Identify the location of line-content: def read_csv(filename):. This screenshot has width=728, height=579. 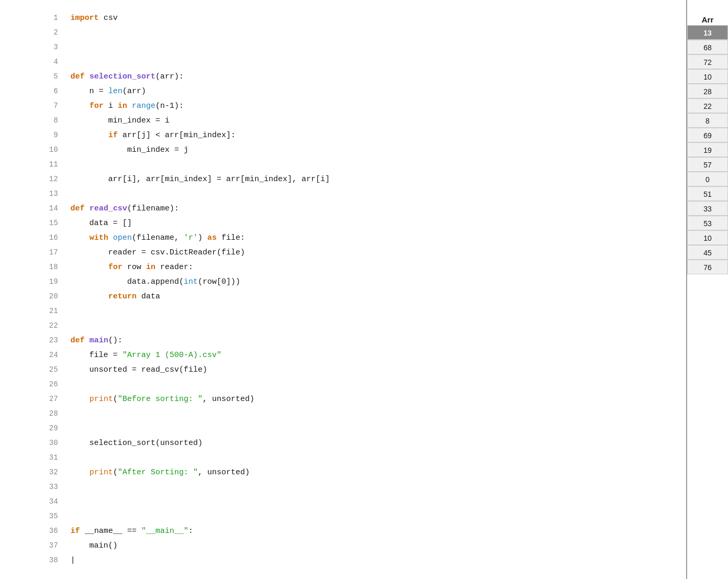
(377, 208).